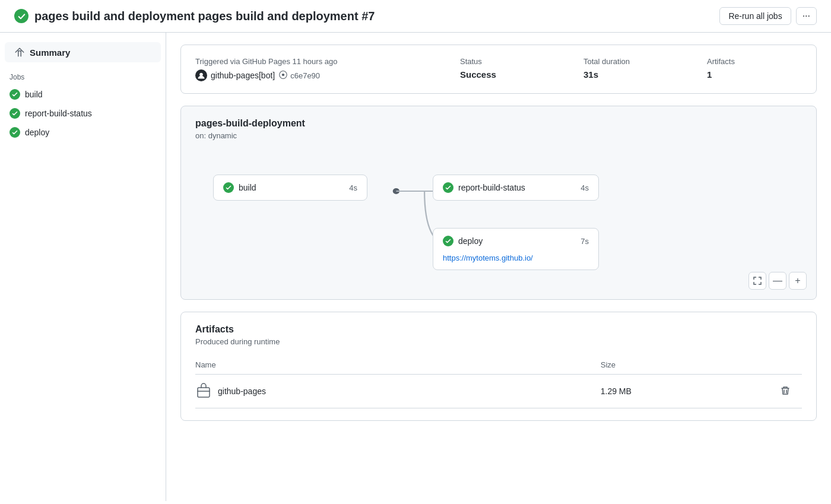 The height and width of the screenshot is (504, 831). Describe the element at coordinates (398, 391) in the screenshot. I see `artifact-name-cell: github-pages` at that location.